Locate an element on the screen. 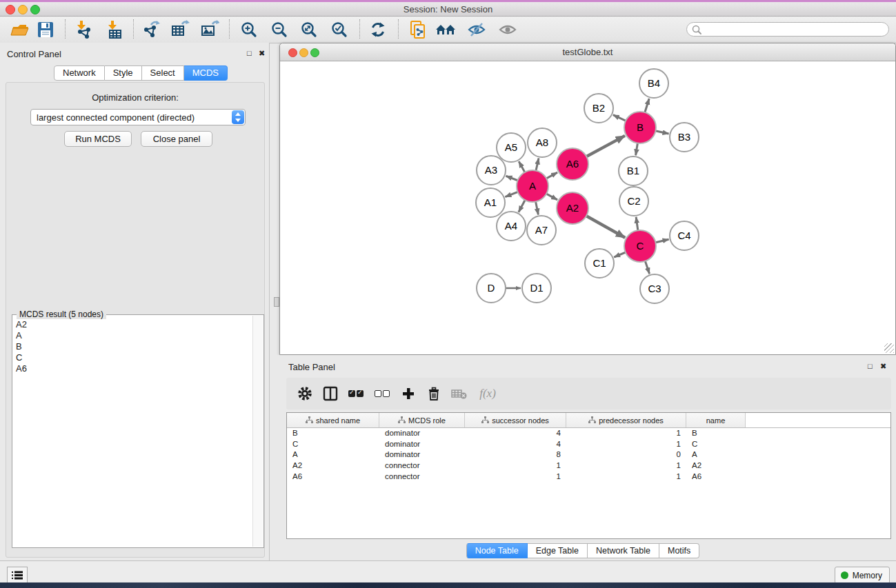 Image resolution: width=896 pixels, height=588 pixels. cell-predecessor-nodes: 0 is located at coordinates (626, 455).